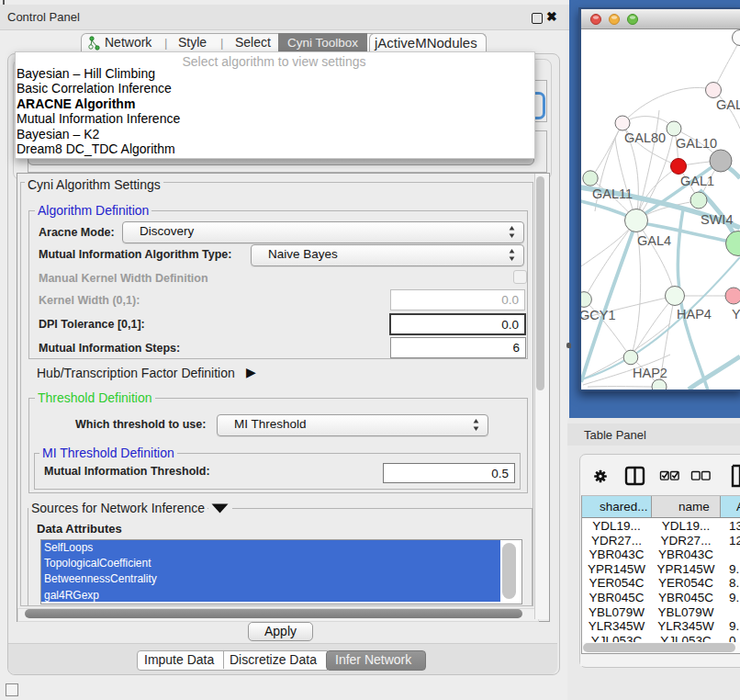 The width and height of the screenshot is (740, 700). Describe the element at coordinates (645, 138) in the screenshot. I see `svg-text: GAL80` at that location.